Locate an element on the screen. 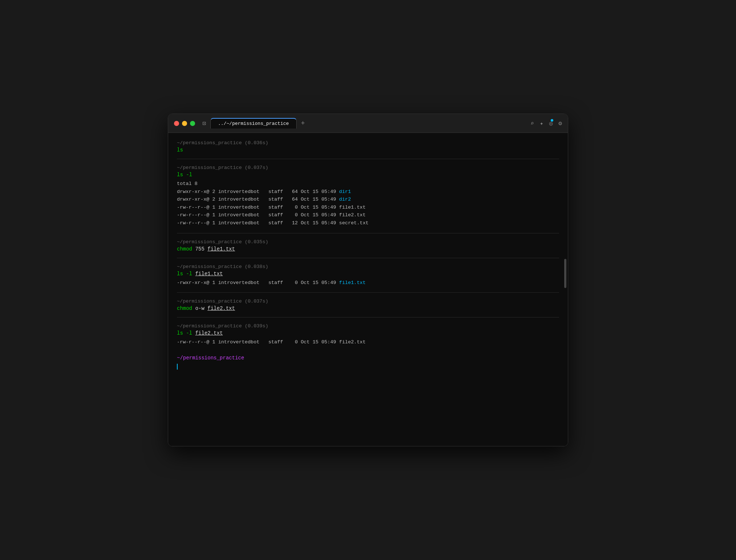 This screenshot has width=736, height=560. cmd-ls-2: ls -l is located at coordinates (185, 274).